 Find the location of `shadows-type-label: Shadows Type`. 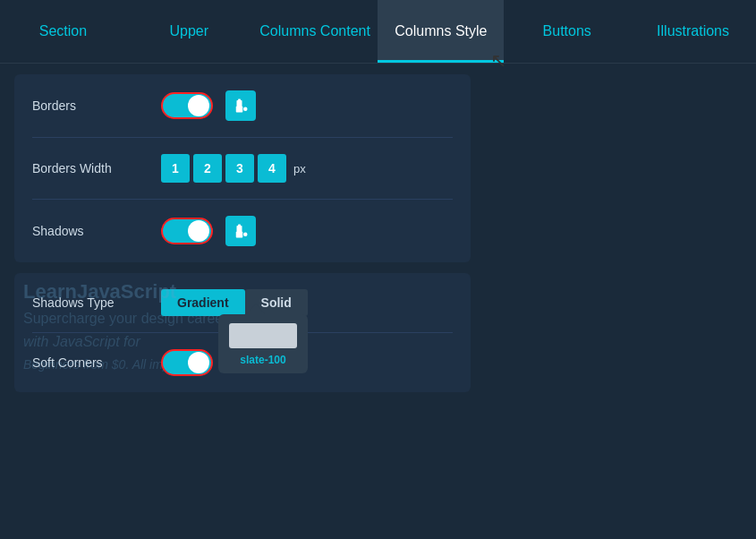

shadows-type-label: Shadows Type is located at coordinates (90, 303).